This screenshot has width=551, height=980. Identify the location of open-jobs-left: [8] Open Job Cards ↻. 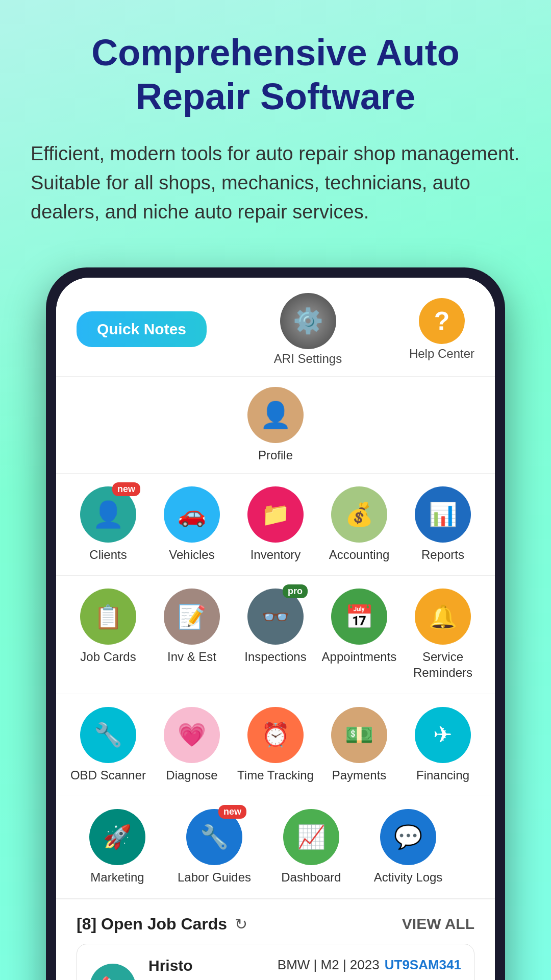
(162, 924).